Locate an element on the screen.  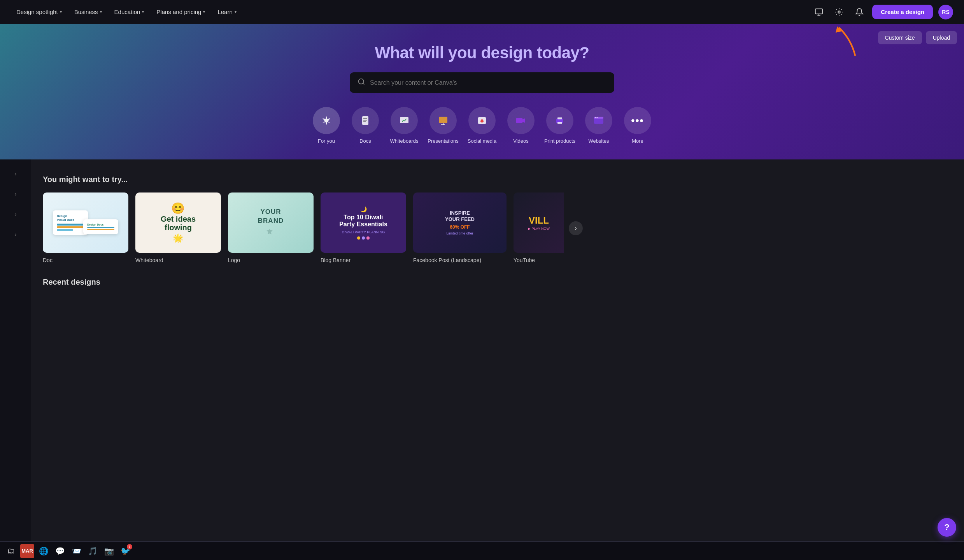
card-youtube: VILL ▶ PLAY NOW YouTube is located at coordinates (539, 228).